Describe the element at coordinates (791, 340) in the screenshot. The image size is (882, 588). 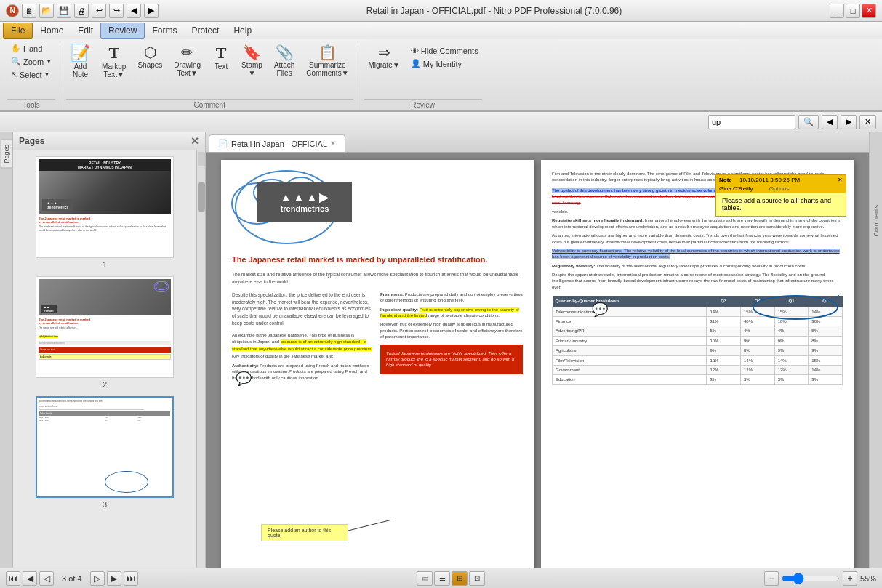
I see `row-primary-q1: 9%` at that location.